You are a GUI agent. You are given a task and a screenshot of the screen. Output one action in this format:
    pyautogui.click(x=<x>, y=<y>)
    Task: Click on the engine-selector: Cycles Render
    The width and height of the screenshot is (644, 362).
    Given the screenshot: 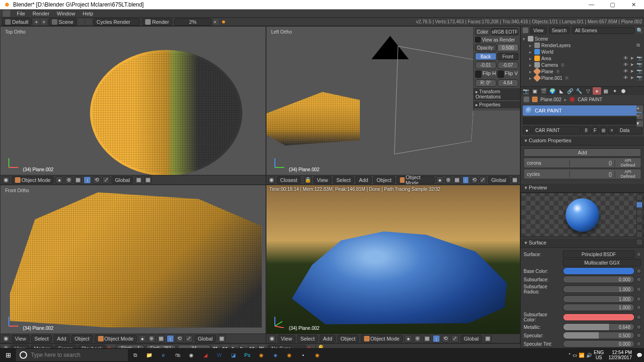 What is the action you would take?
    pyautogui.click(x=117, y=22)
    